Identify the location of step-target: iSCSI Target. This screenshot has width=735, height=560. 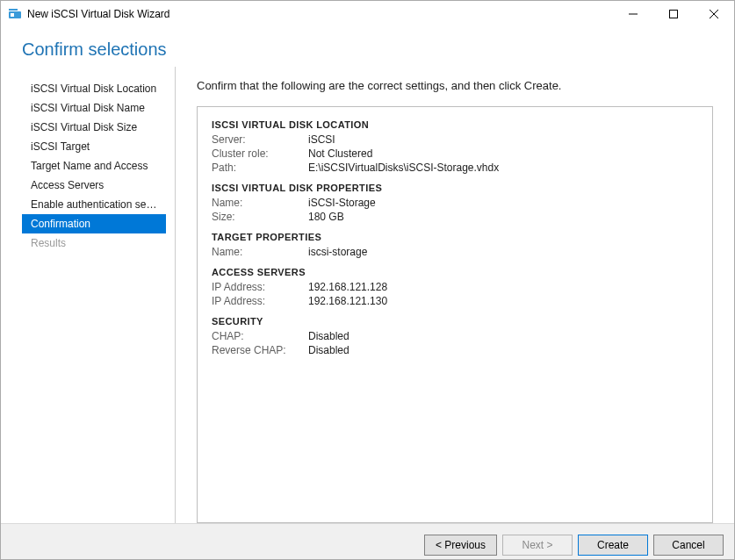
(94, 147).